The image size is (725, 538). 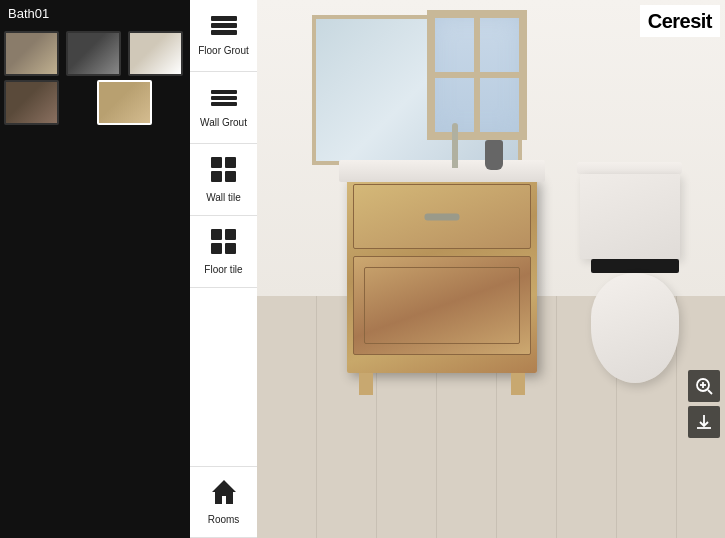 I want to click on download-button, so click(x=704, y=422).